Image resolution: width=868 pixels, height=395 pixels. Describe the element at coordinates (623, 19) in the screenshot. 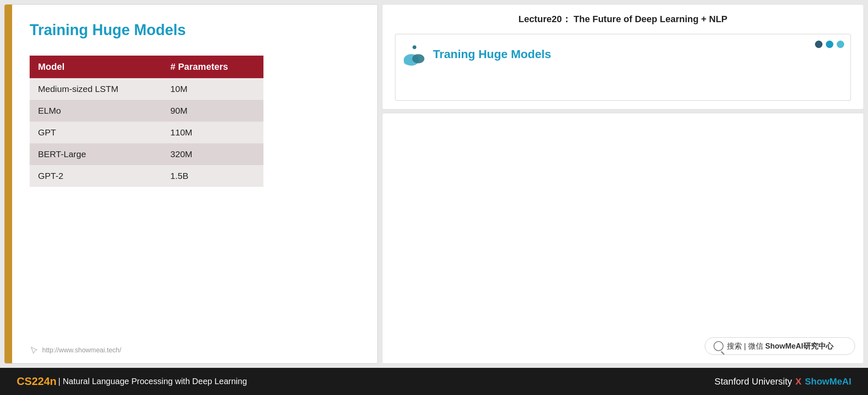

I see `lecture-title: Lecture20： The Future of Deep Learning +…` at that location.